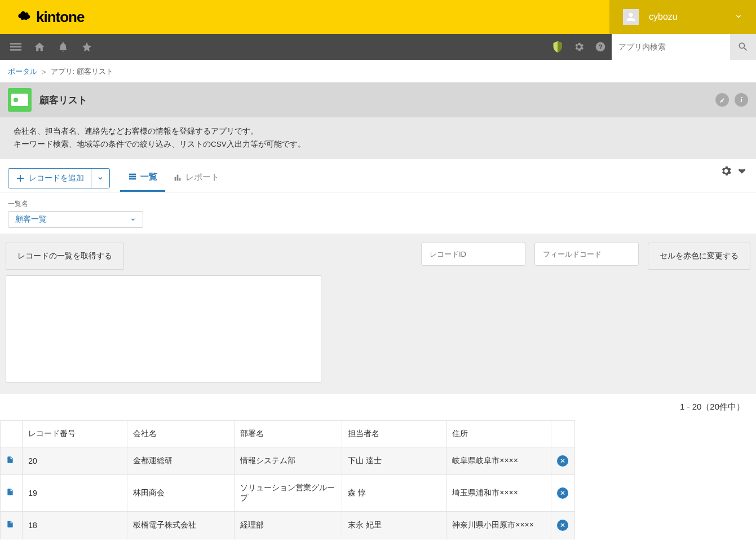 The width and height of the screenshot is (756, 545). What do you see at coordinates (288, 460) in the screenshot?
I see `table-row: 20金都運総研情報システム部下山 達士岐阜県岐阜市××××✕` at bounding box center [288, 460].